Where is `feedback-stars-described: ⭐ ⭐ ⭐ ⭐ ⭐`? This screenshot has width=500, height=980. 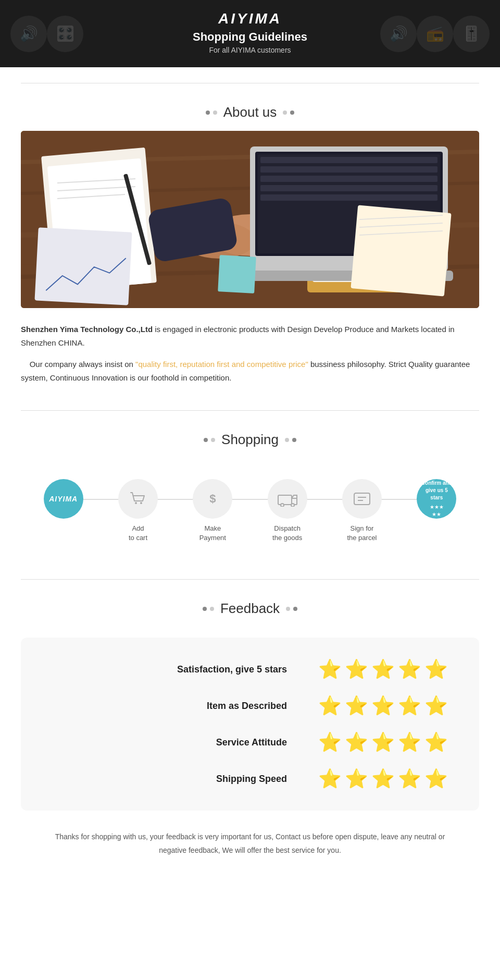
feedback-stars-described: ⭐ ⭐ ⭐ ⭐ ⭐ is located at coordinates (383, 706).